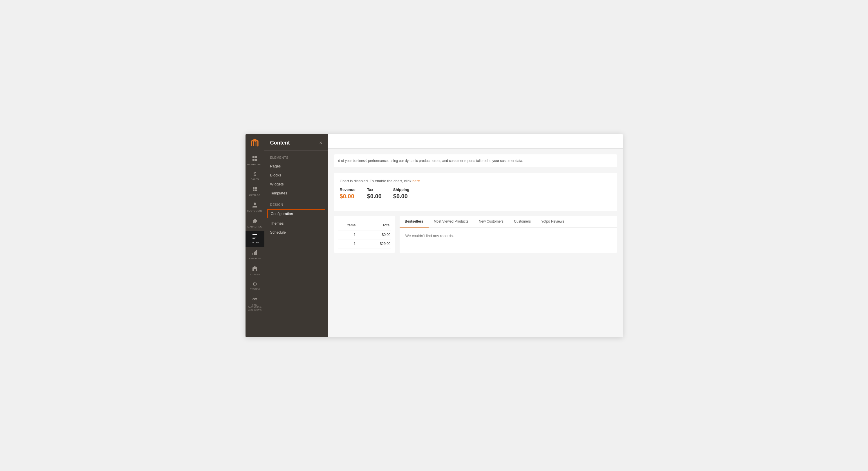 This screenshot has width=868, height=471. Describe the element at coordinates (255, 144) in the screenshot. I see `sidebar-logo` at that location.